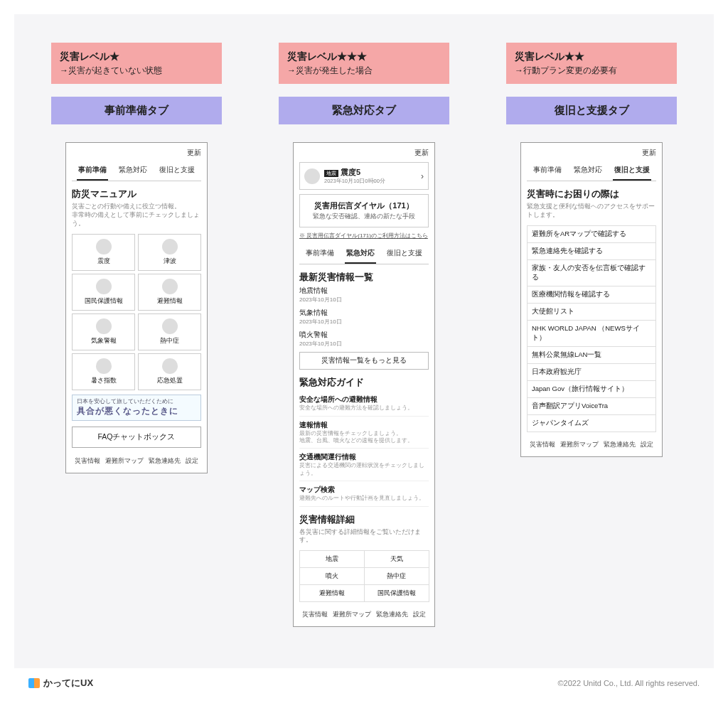  I want to click on manual-tile: 震度, so click(104, 252).